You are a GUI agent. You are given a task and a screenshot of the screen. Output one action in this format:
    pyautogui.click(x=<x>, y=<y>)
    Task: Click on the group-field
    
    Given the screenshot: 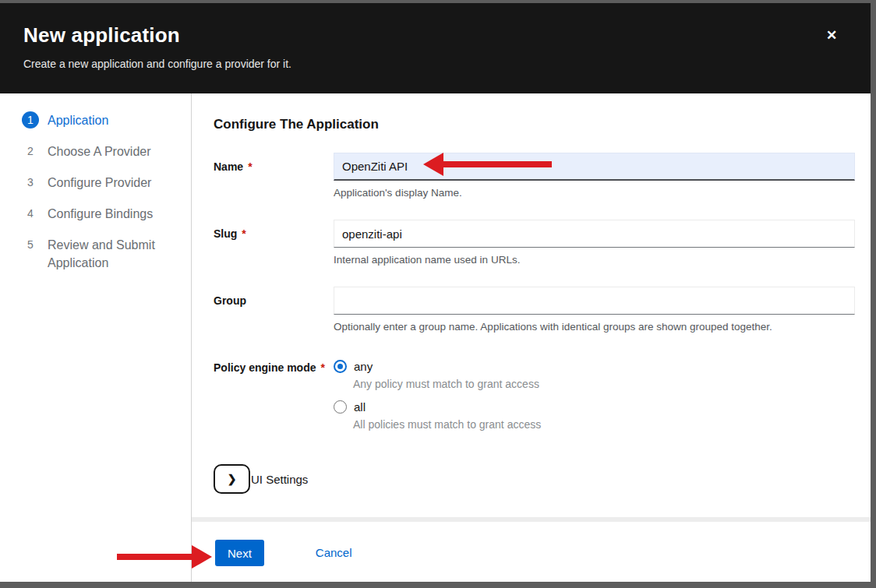 What is the action you would take?
    pyautogui.click(x=594, y=301)
    